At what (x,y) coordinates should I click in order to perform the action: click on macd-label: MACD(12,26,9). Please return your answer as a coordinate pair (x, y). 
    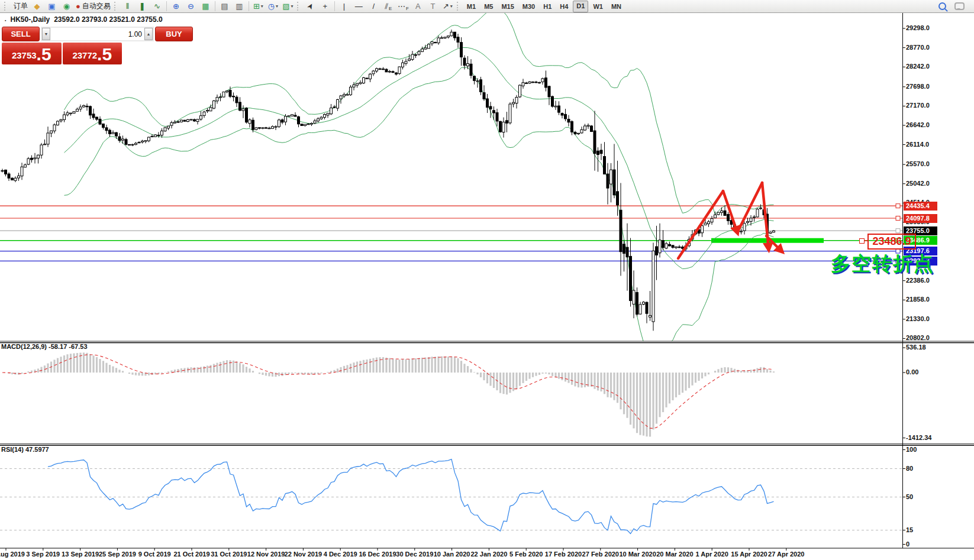
    Looking at the image, I should click on (24, 347).